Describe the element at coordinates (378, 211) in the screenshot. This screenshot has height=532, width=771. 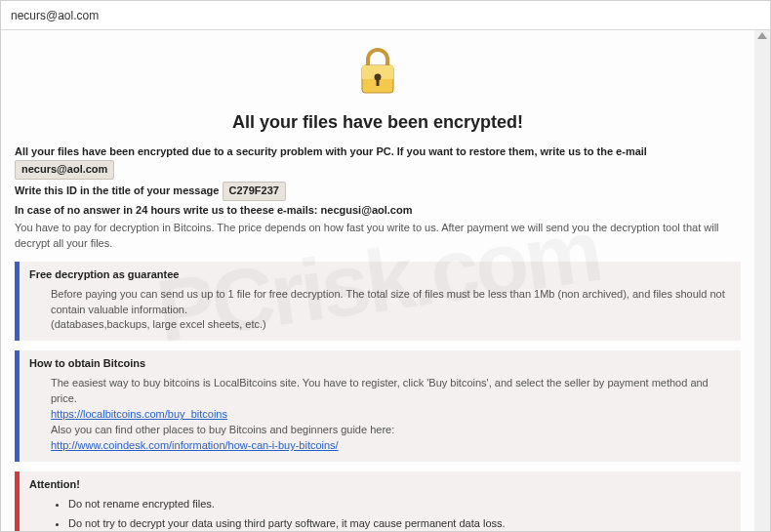
I see `intro-line-3: In case of no answer in 24 hours write u…` at that location.